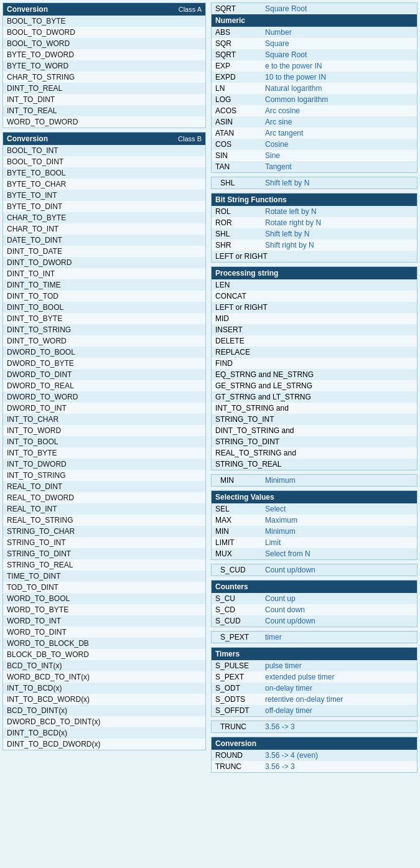  I want to click on table-row: TRUNC3.56 -> 3, so click(314, 767).